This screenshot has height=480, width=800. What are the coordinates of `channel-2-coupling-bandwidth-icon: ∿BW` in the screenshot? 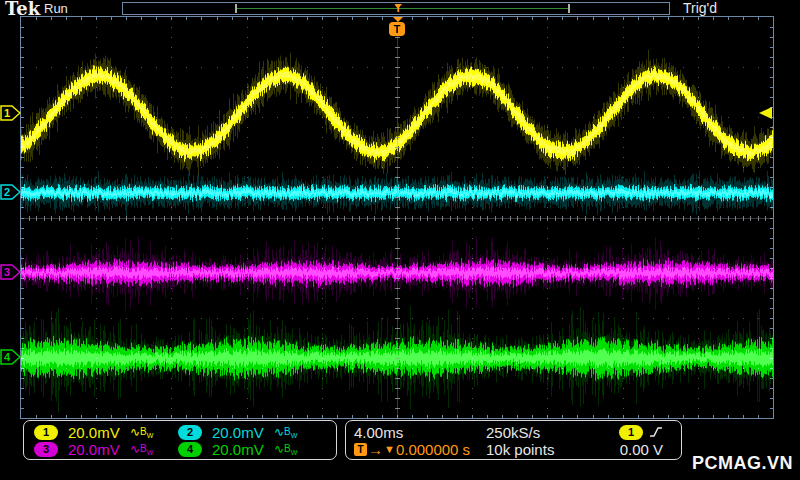 It's located at (297, 432).